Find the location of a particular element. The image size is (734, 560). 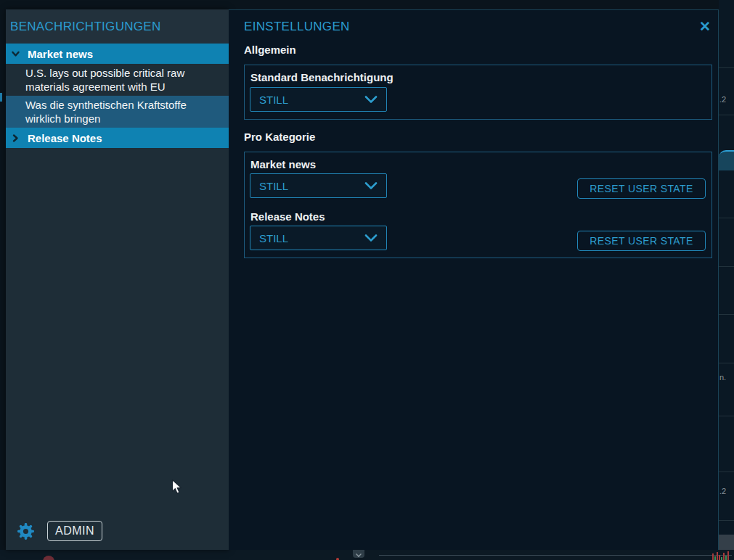

field-label: Standard Benachrichtigung is located at coordinates (322, 77).